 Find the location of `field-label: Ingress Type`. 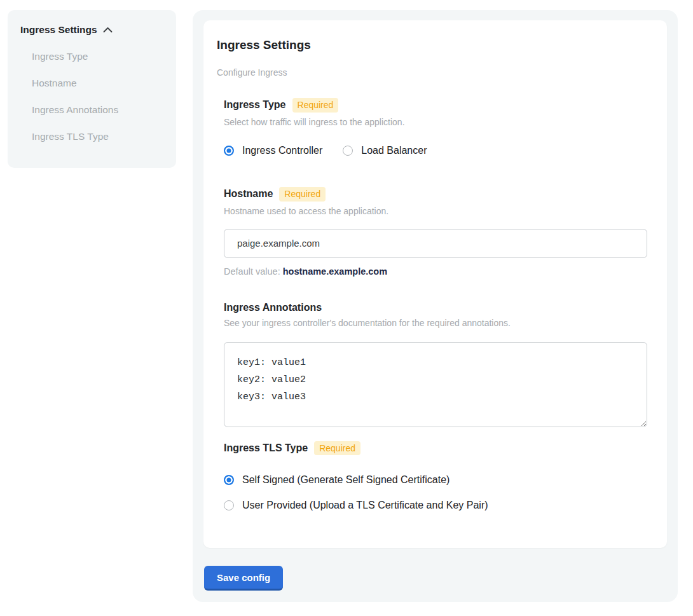

field-label: Ingress Type is located at coordinates (255, 105).